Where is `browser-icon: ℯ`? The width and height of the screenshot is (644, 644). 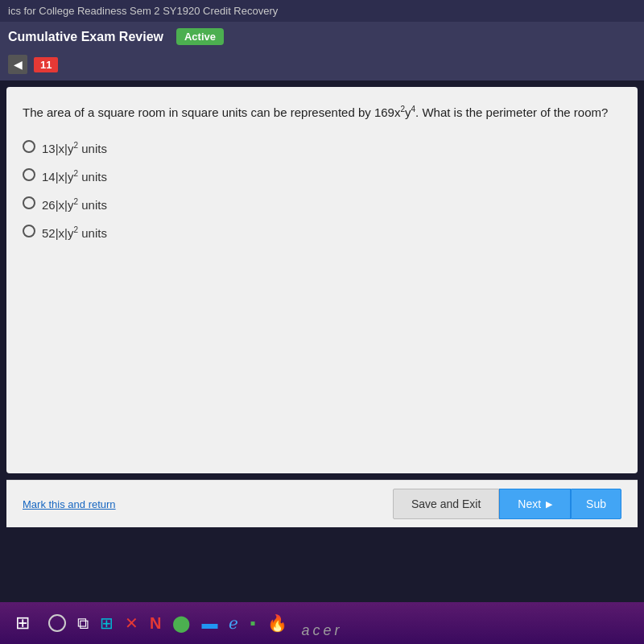
browser-icon: ℯ is located at coordinates (233, 623).